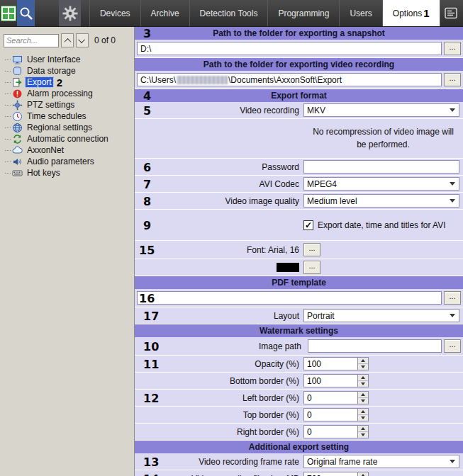  What do you see at coordinates (299, 298) in the screenshot?
I see `pdf-template-row: 16 ...` at bounding box center [299, 298].